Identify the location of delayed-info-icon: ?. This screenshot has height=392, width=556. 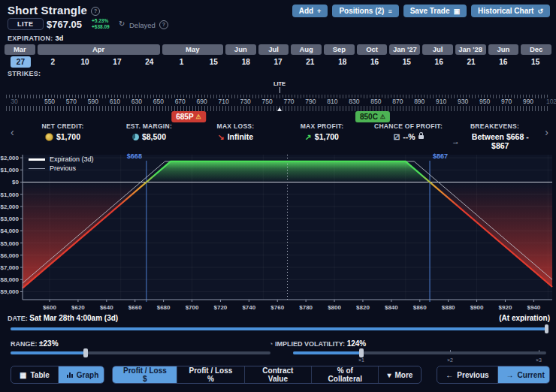
(164, 25).